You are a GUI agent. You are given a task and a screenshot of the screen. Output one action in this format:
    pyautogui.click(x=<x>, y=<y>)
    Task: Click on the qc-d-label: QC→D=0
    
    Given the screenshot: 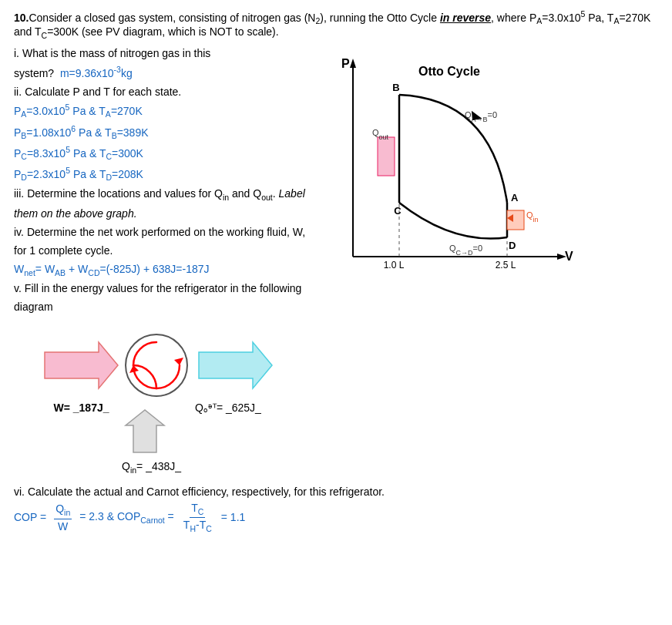 What is the action you would take?
    pyautogui.click(x=465, y=250)
    